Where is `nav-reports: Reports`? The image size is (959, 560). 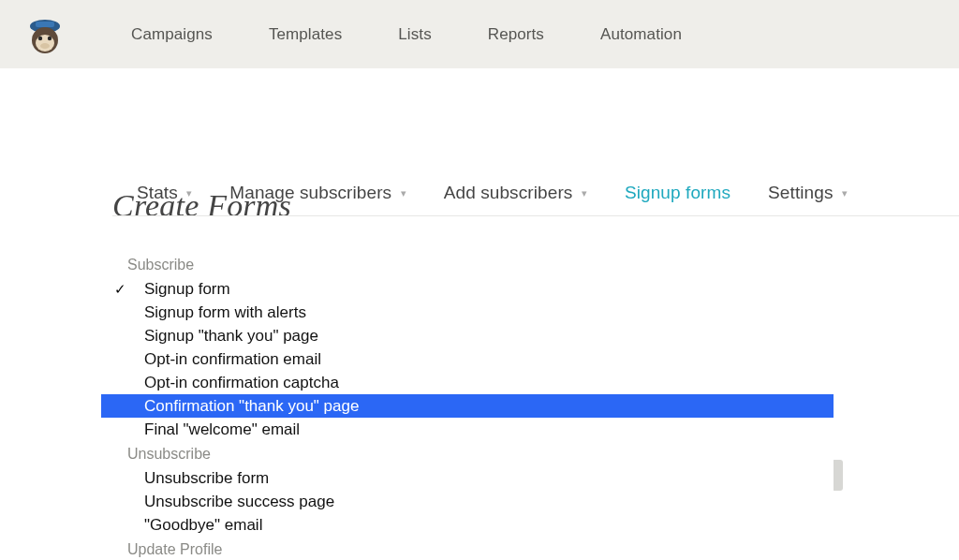
nav-reports: Reports is located at coordinates (516, 35).